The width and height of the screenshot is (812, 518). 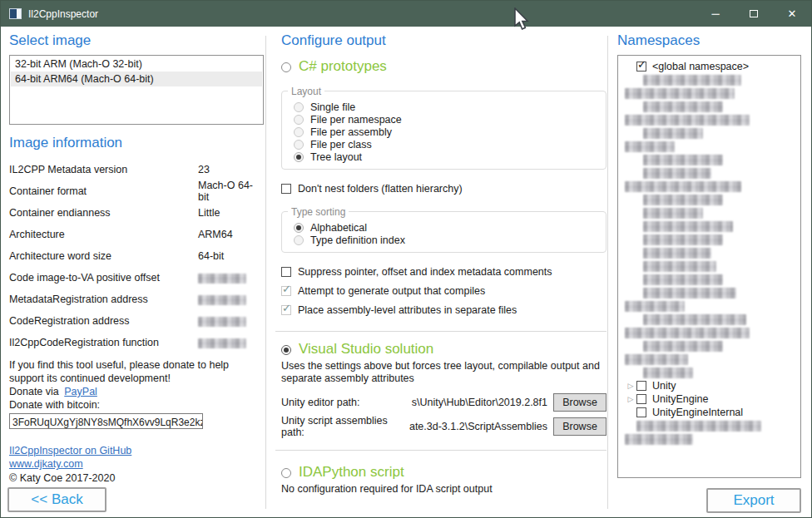 What do you see at coordinates (444, 130) in the screenshot?
I see `layout-group: Layout Single file File per namespace Fi…` at bounding box center [444, 130].